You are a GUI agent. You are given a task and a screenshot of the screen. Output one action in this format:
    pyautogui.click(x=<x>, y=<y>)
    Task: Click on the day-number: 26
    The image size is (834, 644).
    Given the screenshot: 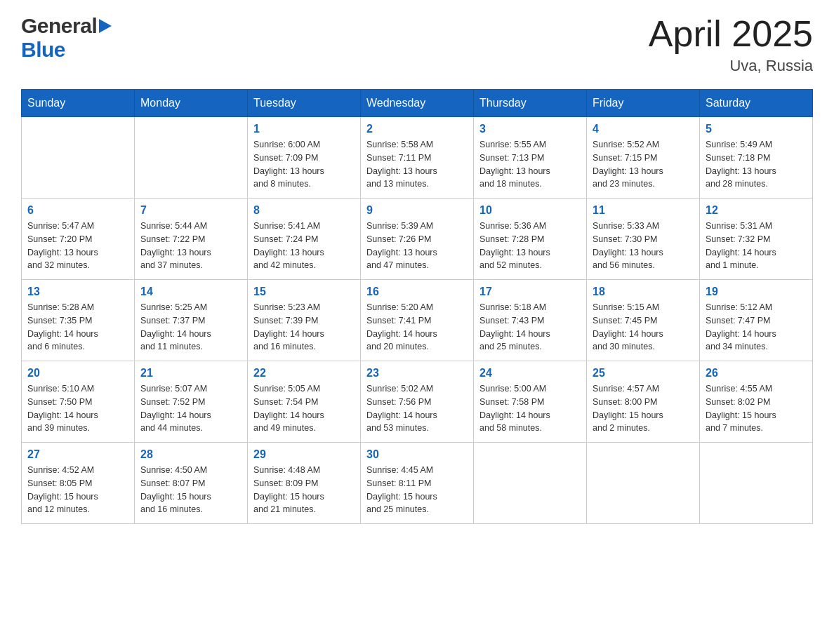 What is the action you would take?
    pyautogui.click(x=756, y=373)
    